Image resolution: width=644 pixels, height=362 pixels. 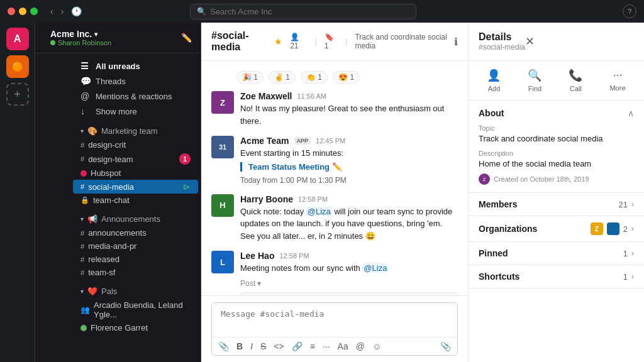 I want to click on post-tag: Post ▾, so click(x=250, y=283).